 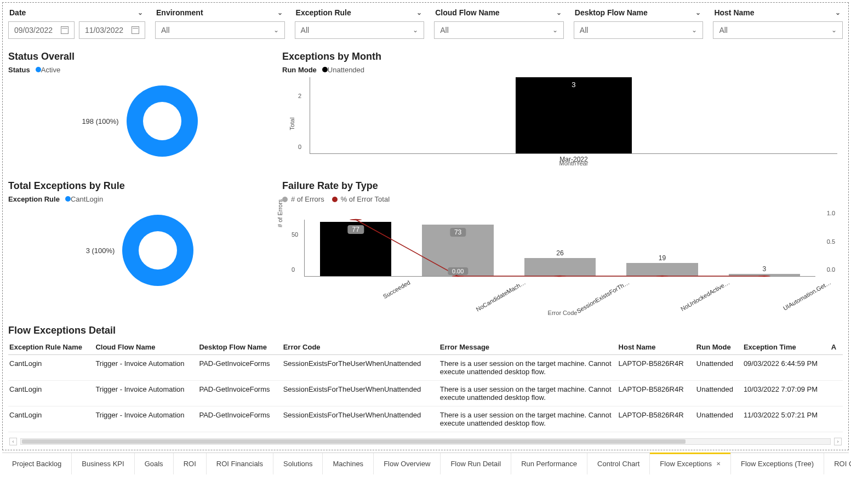 I want to click on tab-roi: ROI, so click(x=190, y=463).